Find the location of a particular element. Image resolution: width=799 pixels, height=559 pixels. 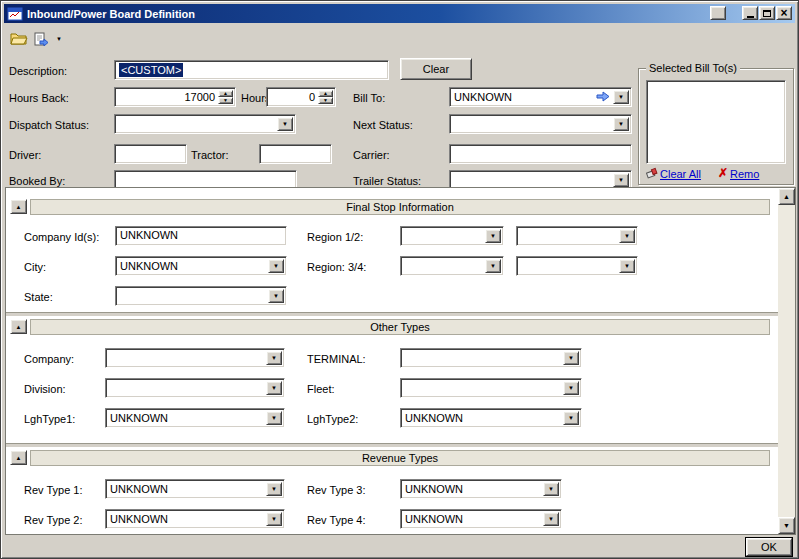

scroll-down-button: ▼ is located at coordinates (786, 526).